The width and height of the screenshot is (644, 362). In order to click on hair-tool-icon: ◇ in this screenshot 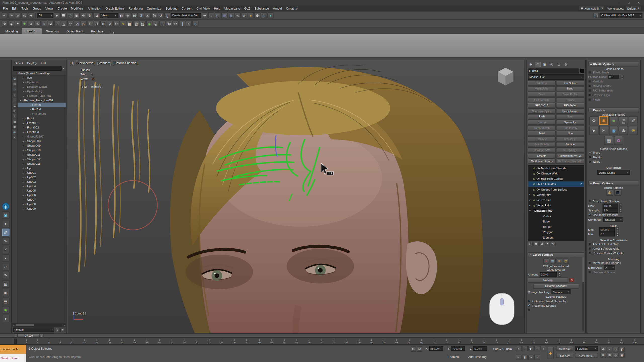, I will do `click(195, 24)`.